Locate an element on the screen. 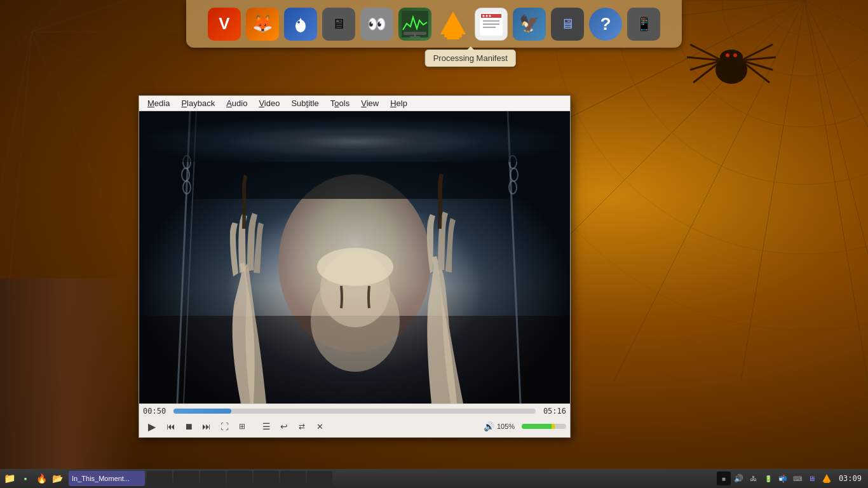 Image resolution: width=868 pixels, height=488 pixels. buttons-row: ▶ ⏮ ⏹ ⏭ ⛶ ⊞ ☰ ↩ ⇄ ✕ 🔊 105% is located at coordinates (355, 426).